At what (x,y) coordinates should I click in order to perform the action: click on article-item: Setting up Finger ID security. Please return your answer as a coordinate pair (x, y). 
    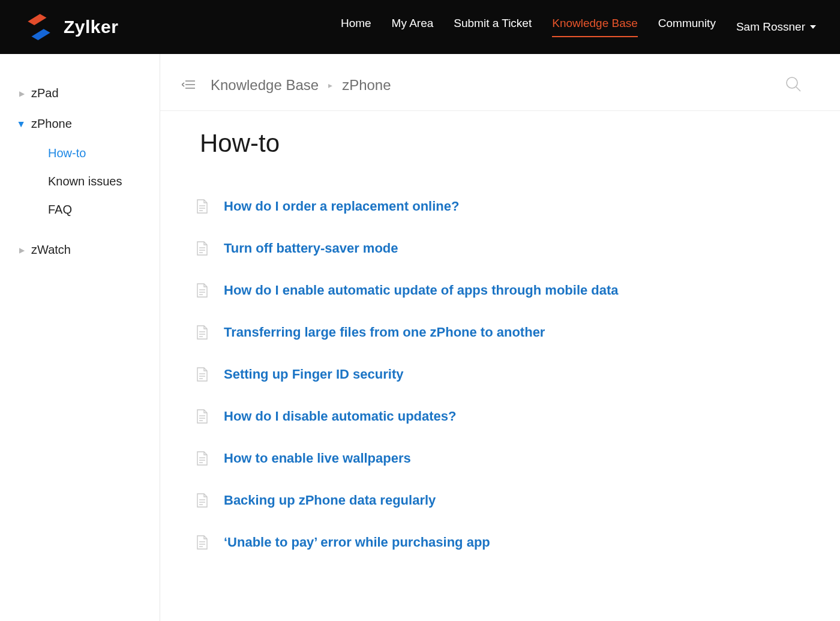
    Looking at the image, I should click on (500, 374).